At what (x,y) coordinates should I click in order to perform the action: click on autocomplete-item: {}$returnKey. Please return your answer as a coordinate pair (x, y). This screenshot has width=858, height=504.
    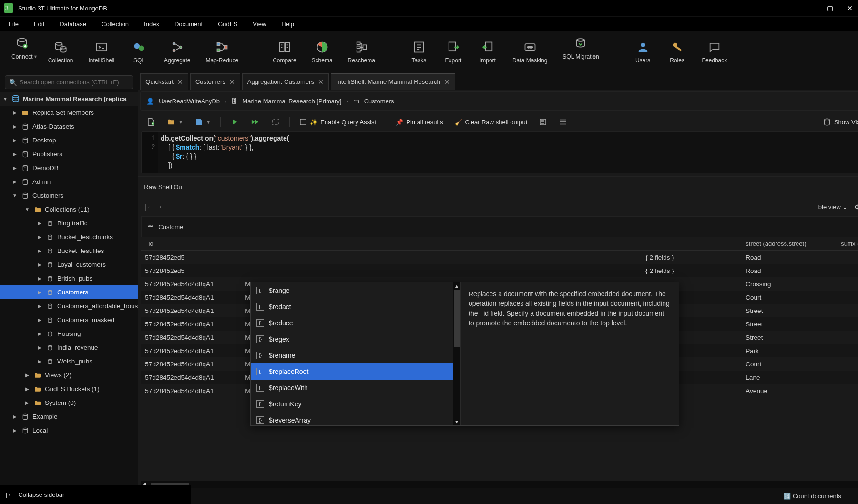
    Looking at the image, I should click on (356, 404).